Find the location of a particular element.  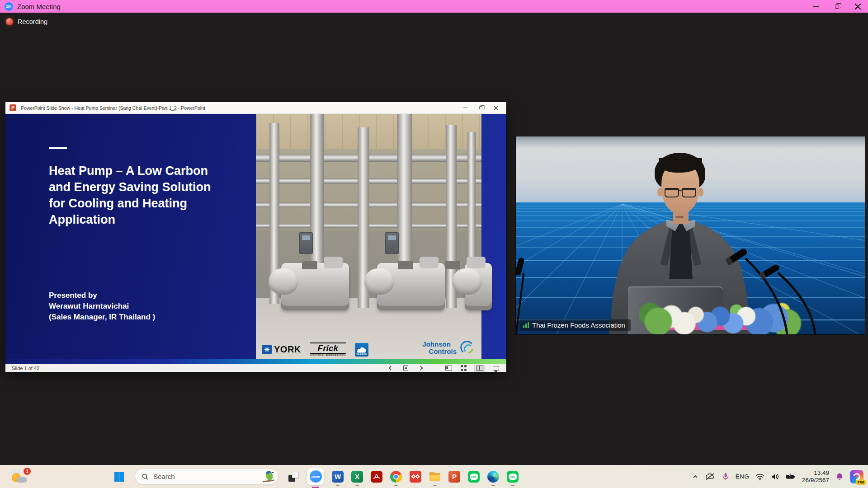

taskbar-icon-zoom: zoom is located at coordinates (316, 477).